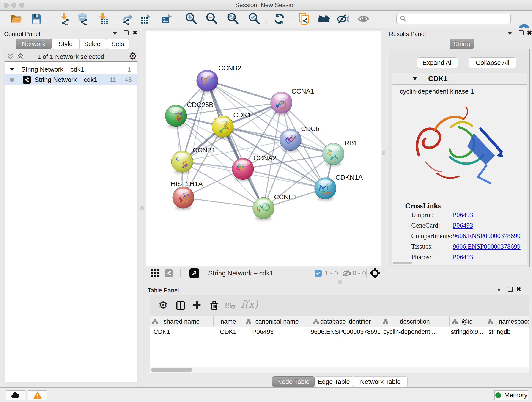 This screenshot has width=532, height=402. Describe the element at coordinates (71, 69) in the screenshot. I see `network-collection-row: String Network – cdk1 1` at that location.